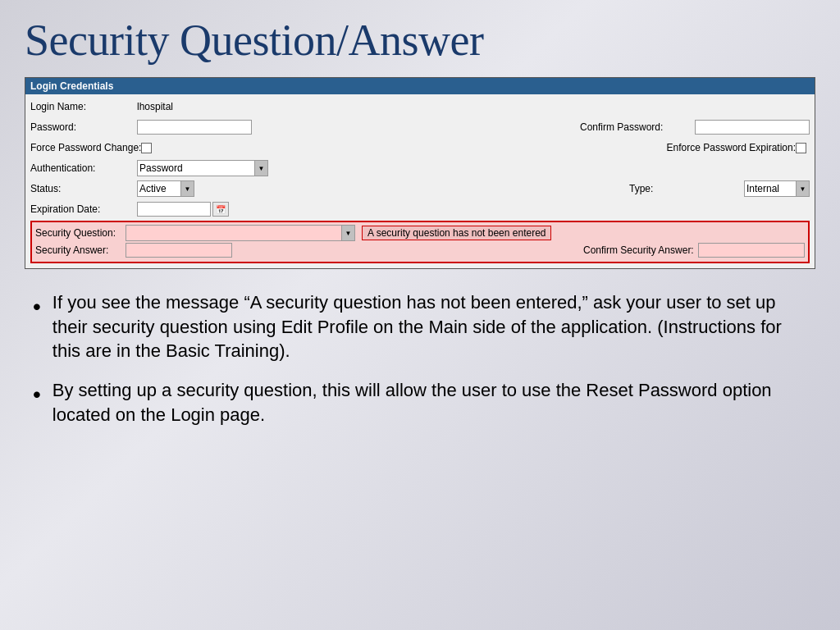 The image size is (840, 630). I want to click on security-question-row: Security Question: ▼ A security question…, so click(420, 233).